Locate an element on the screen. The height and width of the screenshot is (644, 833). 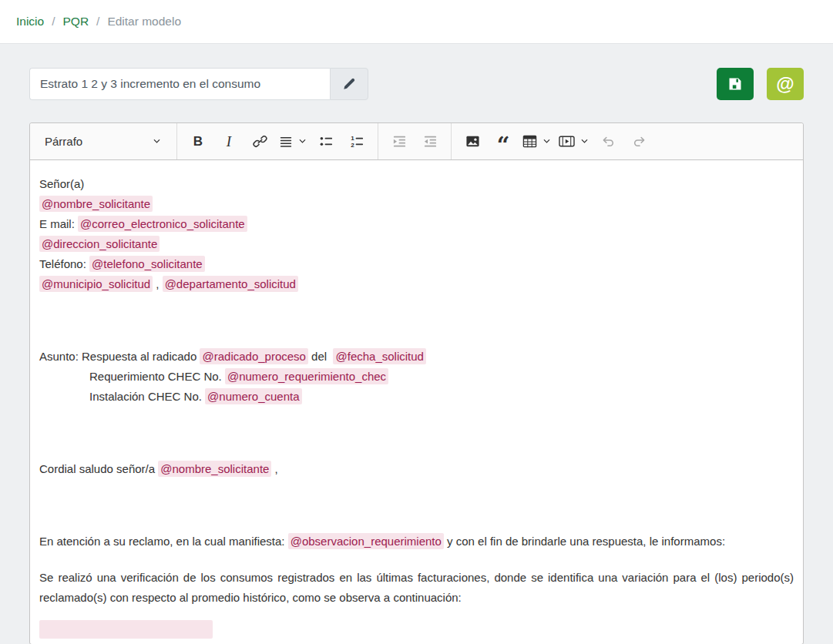
header-row: @ is located at coordinates (416, 84).